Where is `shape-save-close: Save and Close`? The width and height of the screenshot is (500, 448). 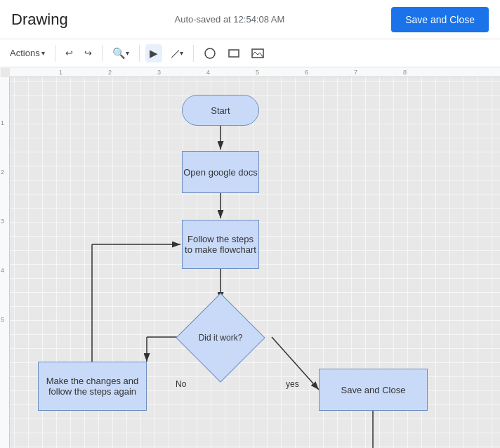
shape-save-close: Save and Close is located at coordinates (374, 390).